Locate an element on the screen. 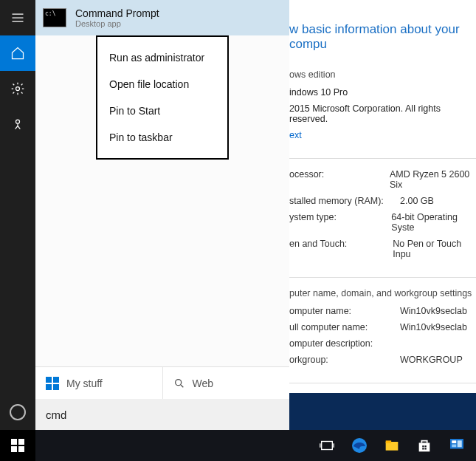 The width and height of the screenshot is (476, 461). search-query: cmd is located at coordinates (56, 415).